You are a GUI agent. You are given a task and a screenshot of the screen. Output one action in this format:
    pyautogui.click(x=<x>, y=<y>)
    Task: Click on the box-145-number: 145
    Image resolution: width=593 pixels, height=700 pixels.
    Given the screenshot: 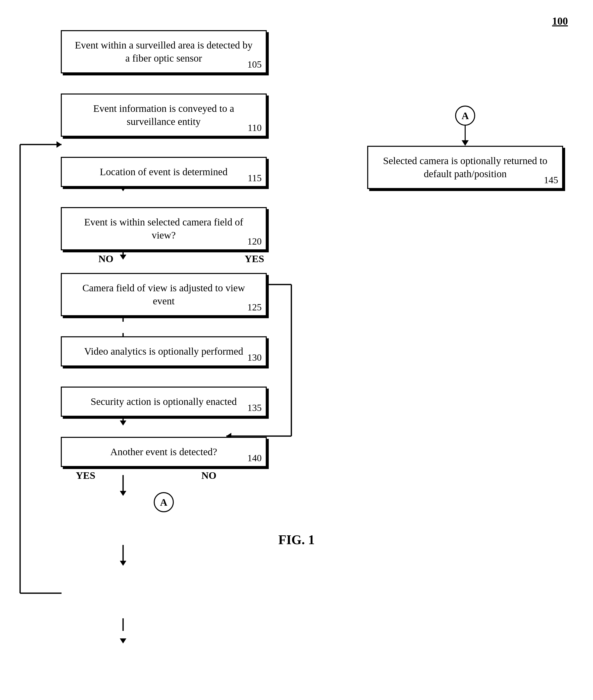 What is the action you would take?
    pyautogui.click(x=551, y=180)
    